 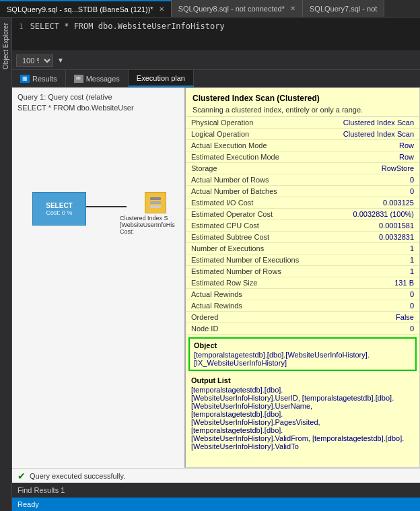 What do you see at coordinates (237, 8) in the screenshot?
I see `tab-sqlquery8: SQLQuery8.sql - not connected* ✕` at bounding box center [237, 8].